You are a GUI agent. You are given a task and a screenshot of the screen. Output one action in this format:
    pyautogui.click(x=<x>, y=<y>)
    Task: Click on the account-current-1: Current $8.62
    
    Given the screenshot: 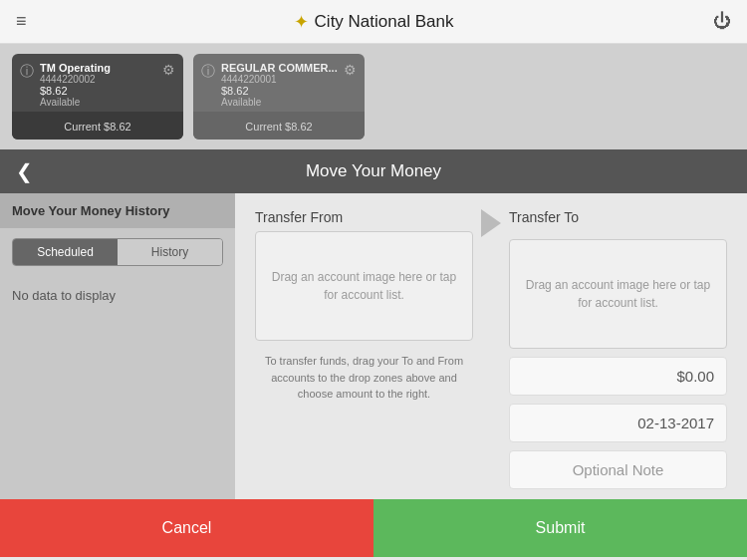 What is the action you would take?
    pyautogui.click(x=98, y=127)
    